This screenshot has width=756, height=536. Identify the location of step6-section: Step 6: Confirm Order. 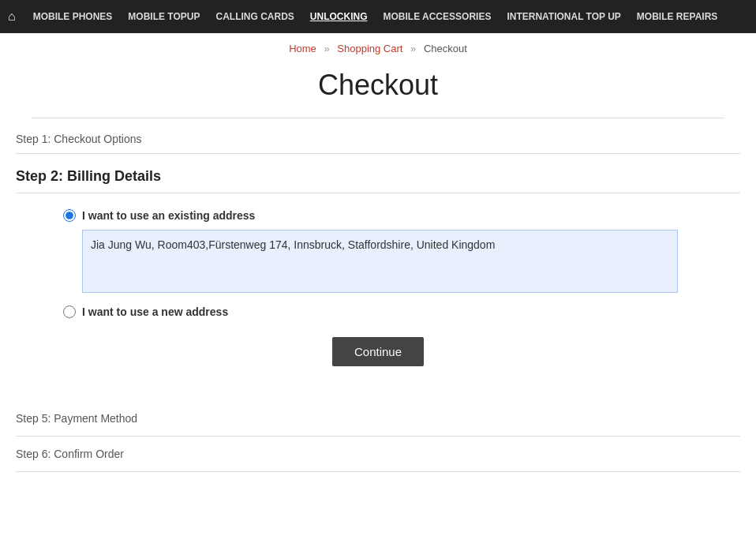
(378, 455).